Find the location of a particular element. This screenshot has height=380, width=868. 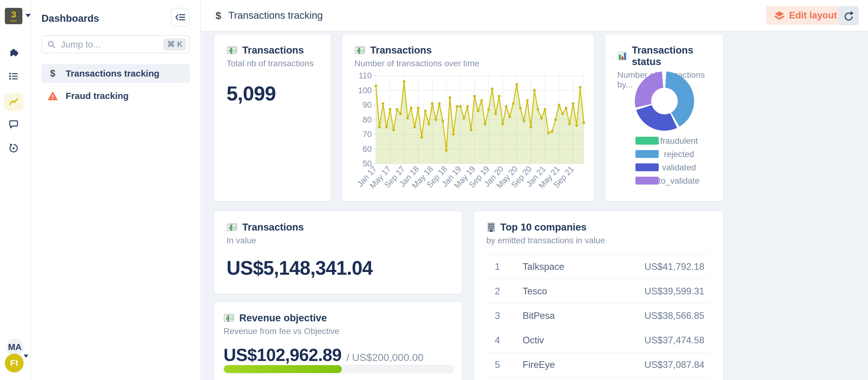

legend-item: to_validate is located at coordinates (664, 181).